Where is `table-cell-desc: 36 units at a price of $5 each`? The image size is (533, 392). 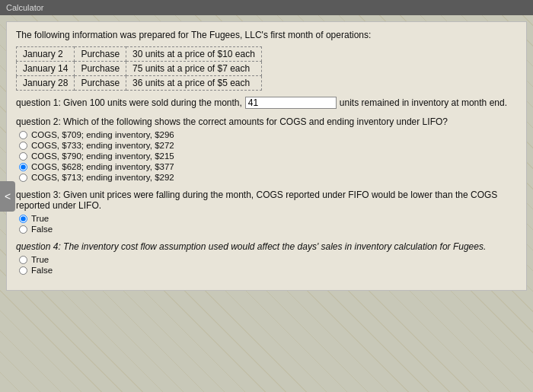 table-cell-desc: 36 units at a price of $5 each is located at coordinates (194, 84).